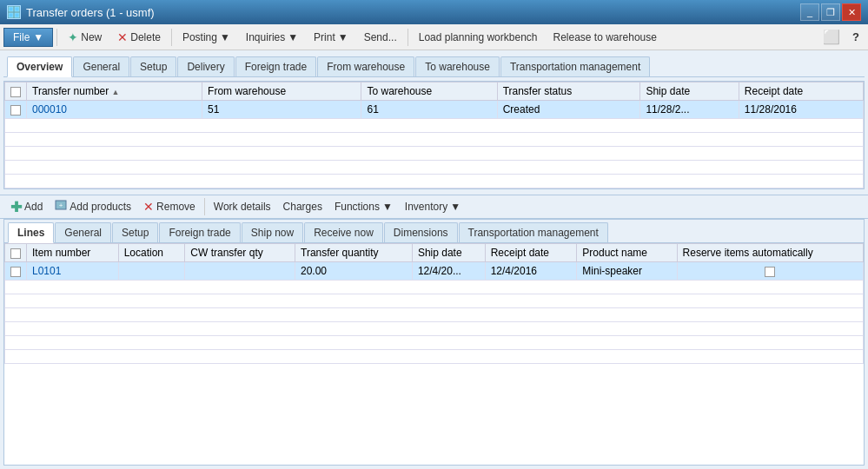 Image resolution: width=868 pixels, height=469 pixels. What do you see at coordinates (205, 66) in the screenshot?
I see `tab-delivery: Delivery` at bounding box center [205, 66].